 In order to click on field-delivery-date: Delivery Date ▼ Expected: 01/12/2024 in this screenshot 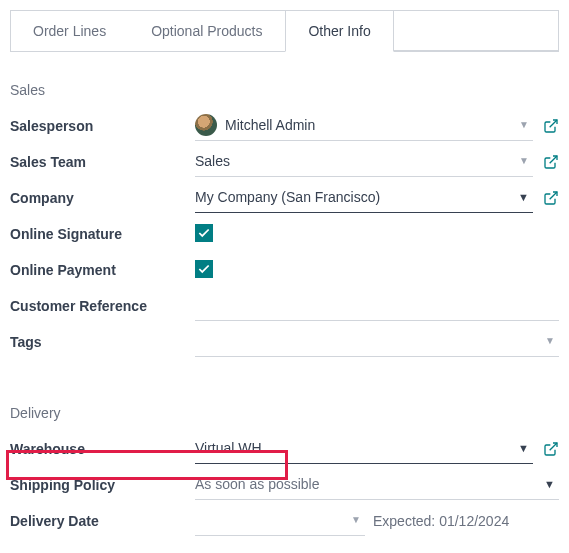, I will do `click(284, 521)`.